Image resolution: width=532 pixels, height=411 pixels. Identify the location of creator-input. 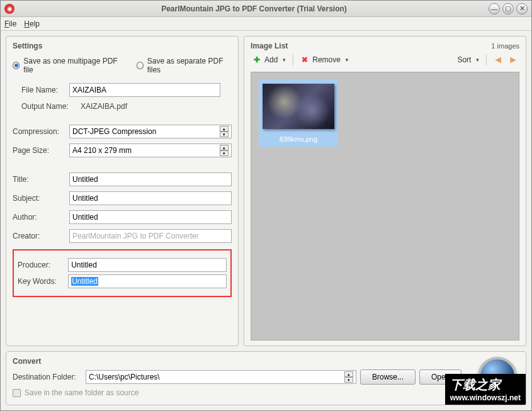
(150, 236).